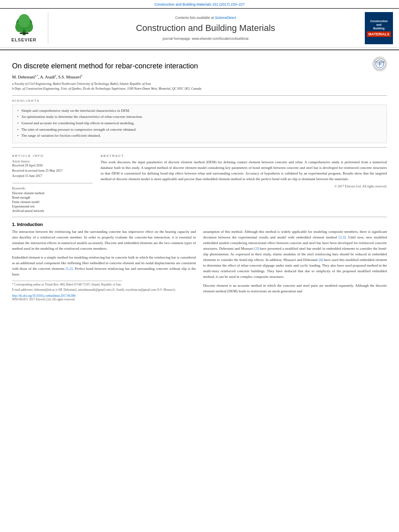 The height and width of the screenshot is (532, 399). What do you see at coordinates (200, 224) in the screenshot?
I see `intro-title: 1. Introduction` at bounding box center [200, 224].